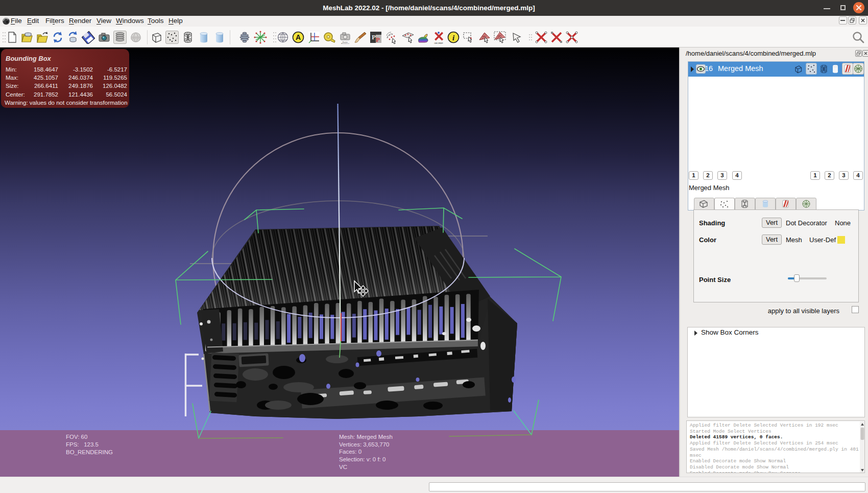  What do you see at coordinates (345, 43) in the screenshot?
I see `svg-text: Alignment` at bounding box center [345, 43].